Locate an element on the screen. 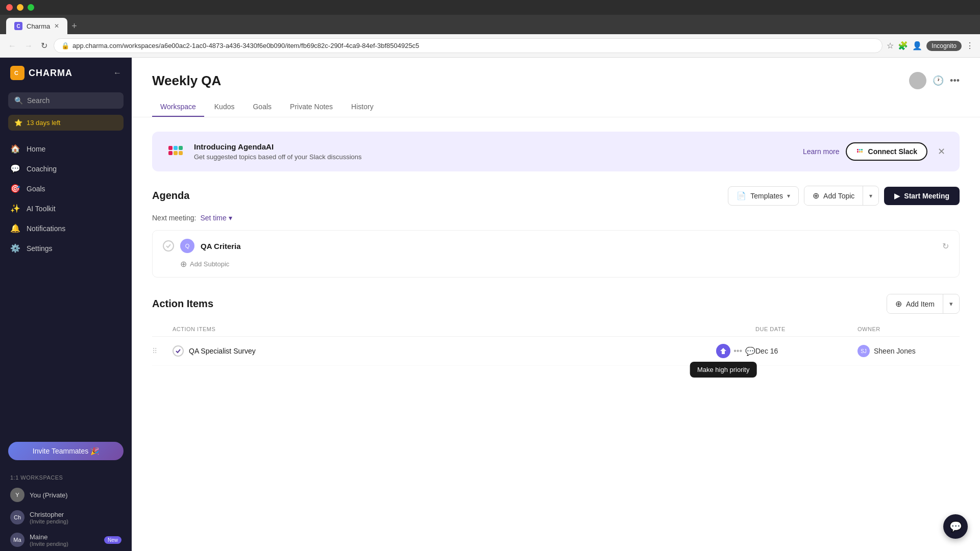 The width and height of the screenshot is (980, 551). header-avatar is located at coordinates (918, 81).